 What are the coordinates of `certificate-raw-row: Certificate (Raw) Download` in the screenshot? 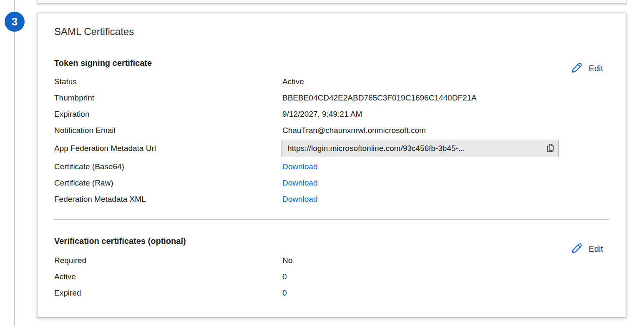 It's located at (332, 183).